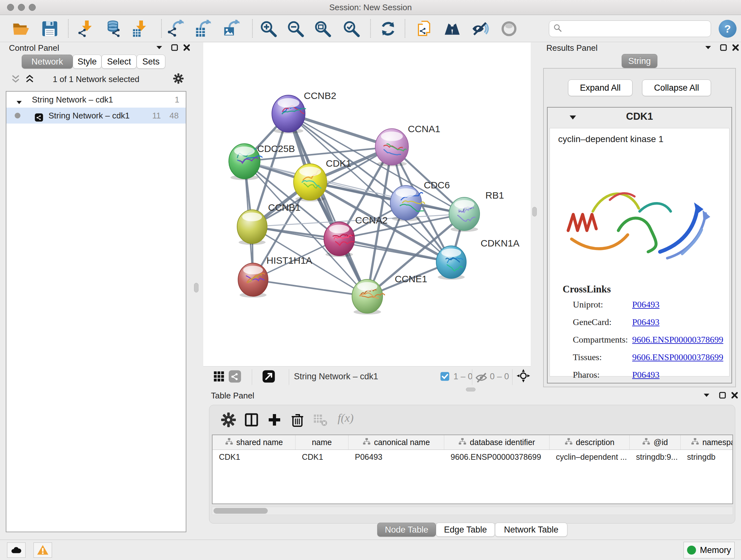 The height and width of the screenshot is (560, 741). Describe the element at coordinates (523, 376) in the screenshot. I see `crosshair-icon` at that location.